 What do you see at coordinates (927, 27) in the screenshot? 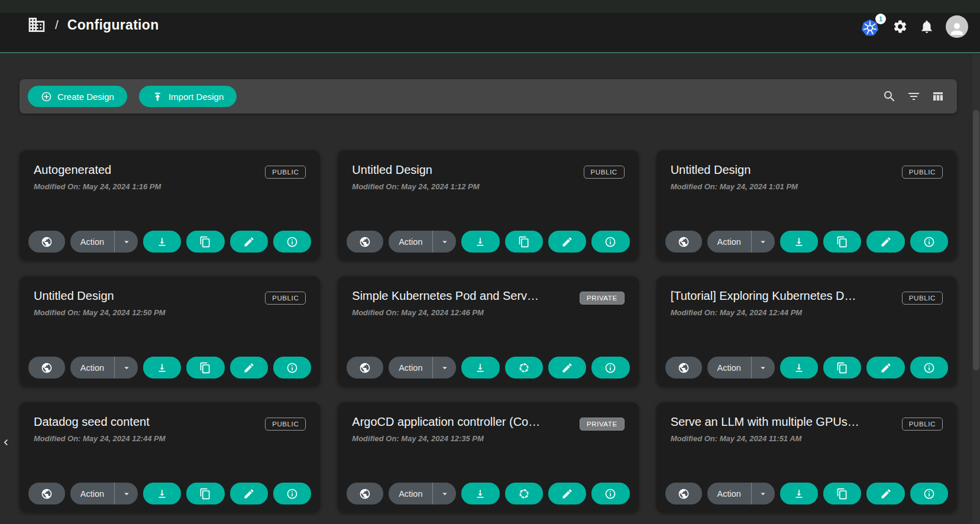
I see `bell-icon` at bounding box center [927, 27].